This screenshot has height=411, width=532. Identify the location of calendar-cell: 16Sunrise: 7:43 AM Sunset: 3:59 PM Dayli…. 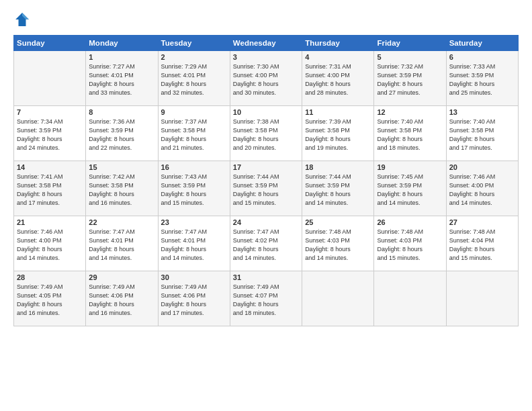
(193, 189).